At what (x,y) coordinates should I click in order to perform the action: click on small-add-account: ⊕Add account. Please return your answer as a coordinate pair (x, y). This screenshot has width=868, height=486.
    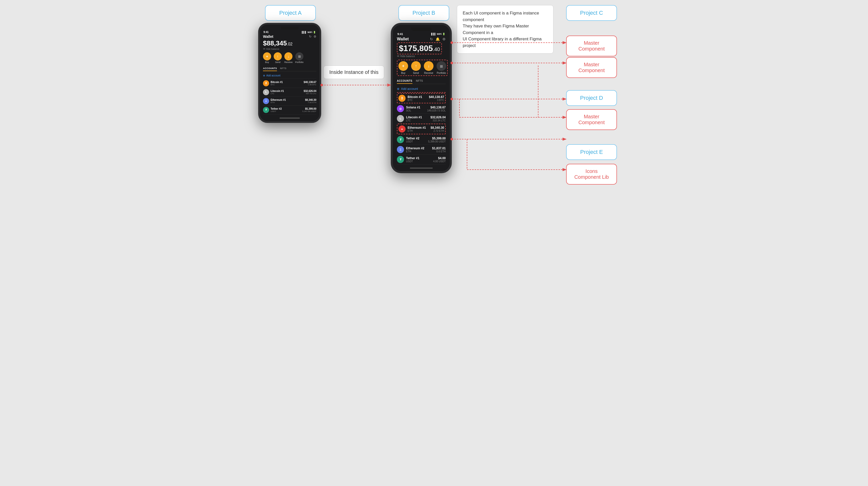
    Looking at the image, I should click on (290, 75).